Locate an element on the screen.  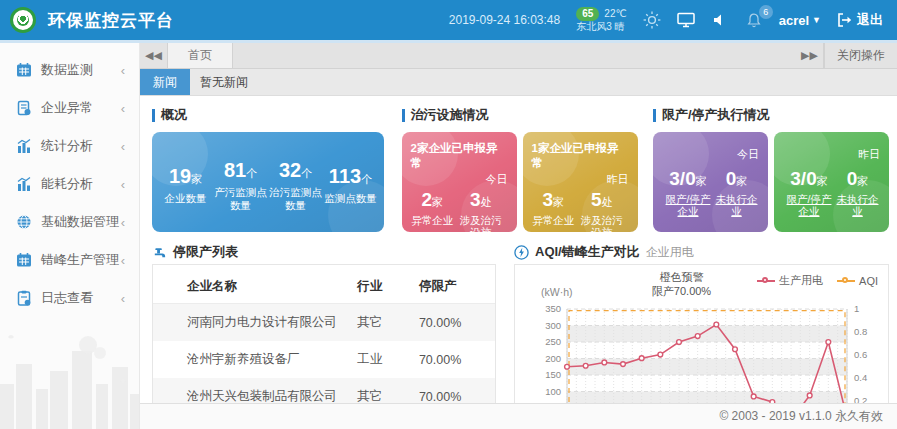
legend-item-aqi: AQI is located at coordinates (858, 280).